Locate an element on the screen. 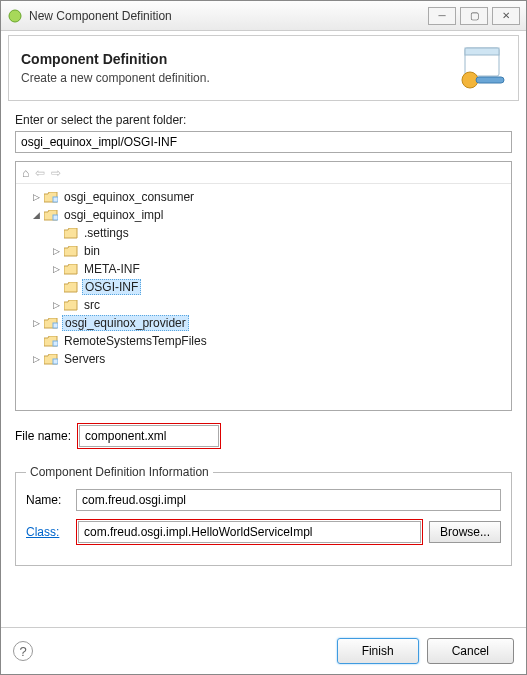 The width and height of the screenshot is (527, 675). tree-node: OSGI-INF is located at coordinates (264, 287).